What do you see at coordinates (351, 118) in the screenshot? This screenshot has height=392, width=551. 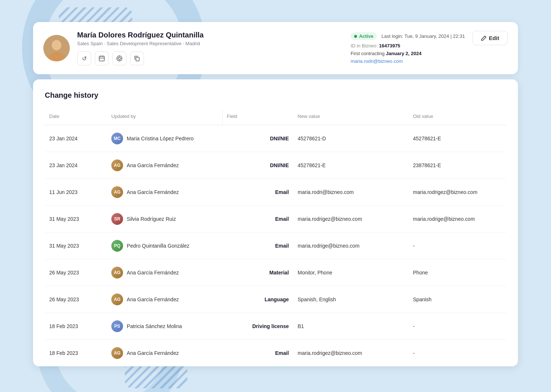 I see `th-new-value: New value` at bounding box center [351, 118].